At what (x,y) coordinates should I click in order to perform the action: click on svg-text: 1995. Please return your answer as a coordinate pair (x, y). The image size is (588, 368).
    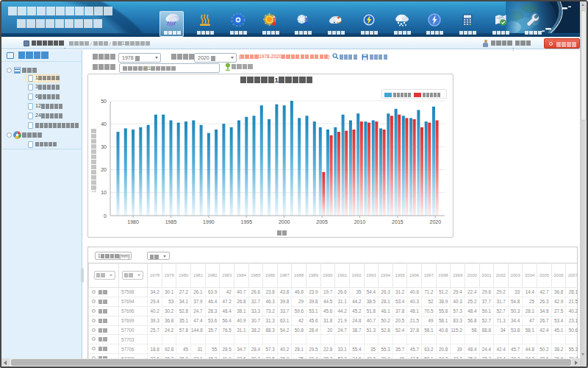
    Looking at the image, I should click on (247, 222).